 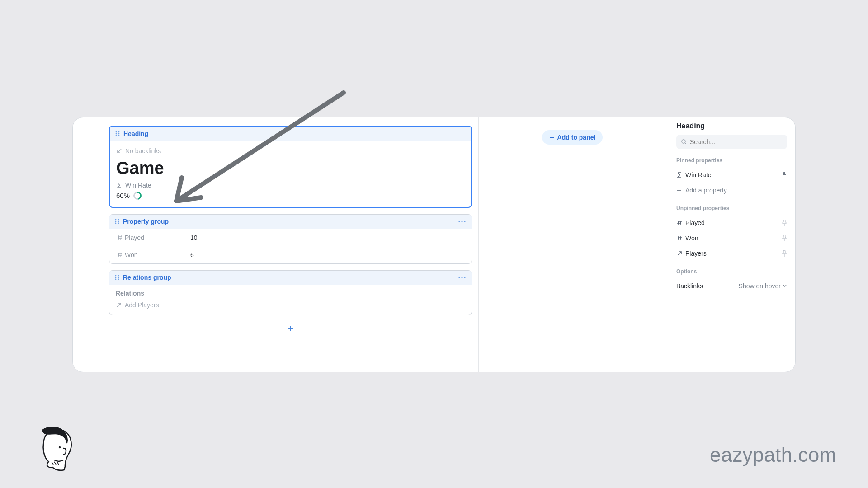 I want to click on relations-group-label: Relations group, so click(x=147, y=277).